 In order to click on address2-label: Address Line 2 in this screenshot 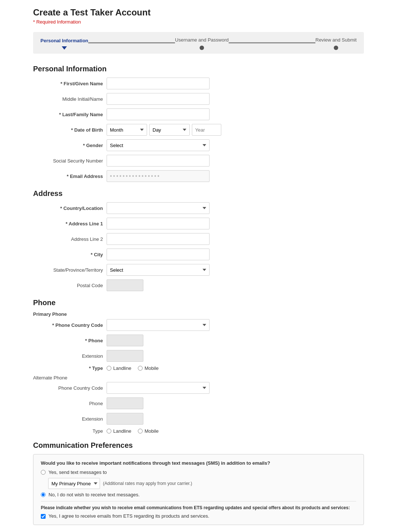, I will do `click(70, 239)`.